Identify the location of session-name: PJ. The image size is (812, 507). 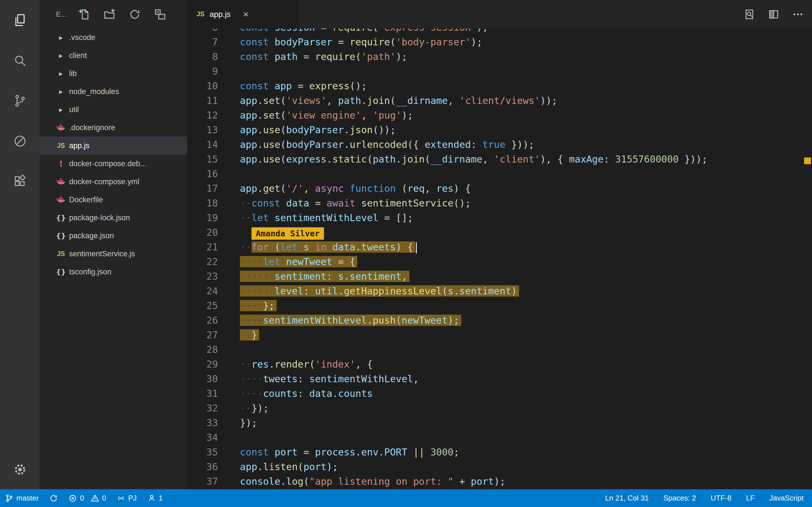
(132, 498).